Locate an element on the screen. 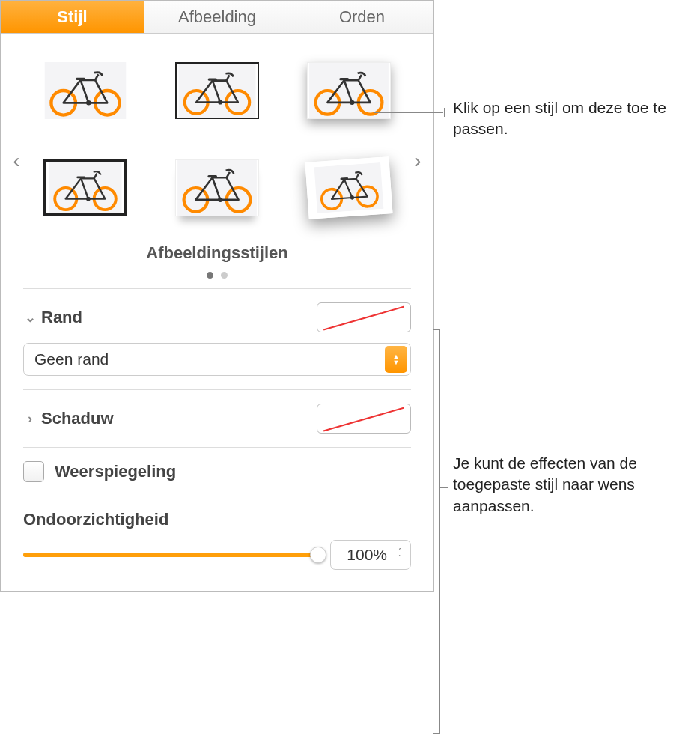 The width and height of the screenshot is (700, 748). shadow-header: › Schaduw is located at coordinates (69, 419).